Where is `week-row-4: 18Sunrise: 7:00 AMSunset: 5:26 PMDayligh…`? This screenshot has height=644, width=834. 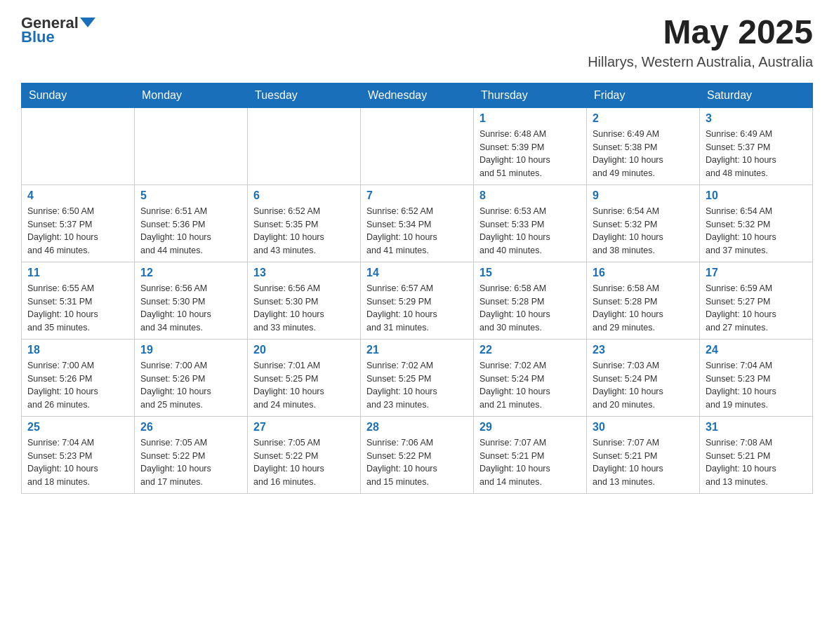
week-row-4: 18Sunrise: 7:00 AMSunset: 5:26 PMDayligh… is located at coordinates (417, 377).